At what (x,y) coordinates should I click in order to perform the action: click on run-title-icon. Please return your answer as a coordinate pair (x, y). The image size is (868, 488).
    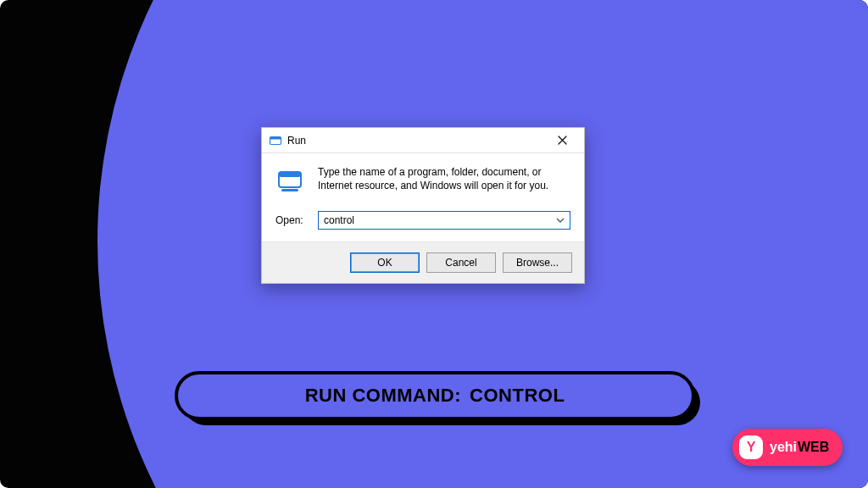
    Looking at the image, I should click on (275, 141).